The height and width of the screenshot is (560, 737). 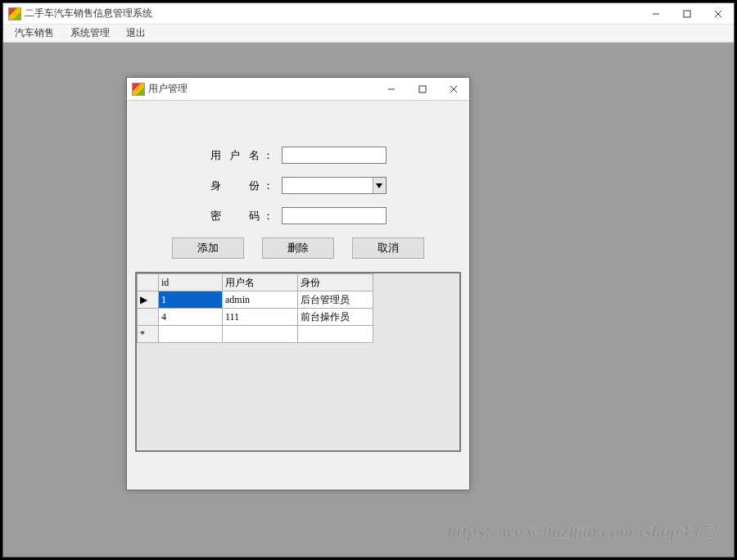 I want to click on chevron-down-icon, so click(x=379, y=185).